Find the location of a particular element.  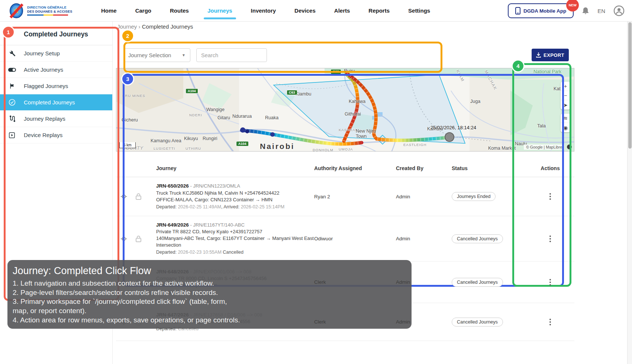

nav-item-routes: Routes is located at coordinates (179, 11).